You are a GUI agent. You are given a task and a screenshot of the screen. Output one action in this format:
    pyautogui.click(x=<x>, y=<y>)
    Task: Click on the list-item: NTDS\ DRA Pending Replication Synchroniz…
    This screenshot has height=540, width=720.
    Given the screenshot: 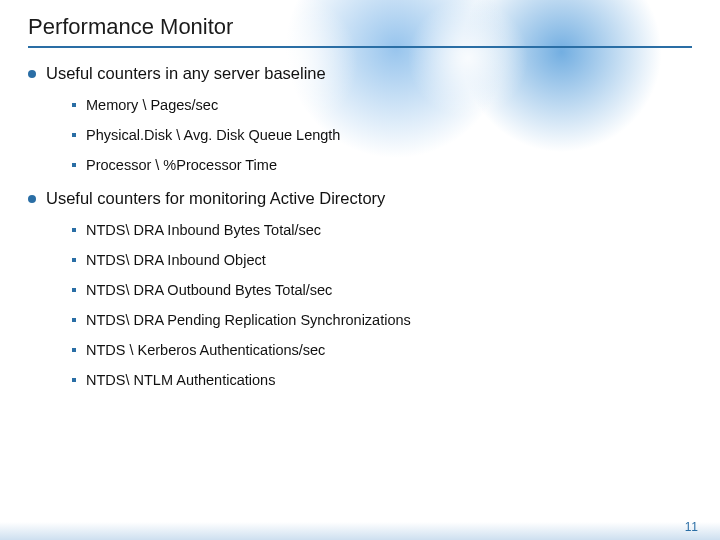 What is the action you would take?
    pyautogui.click(x=382, y=320)
    